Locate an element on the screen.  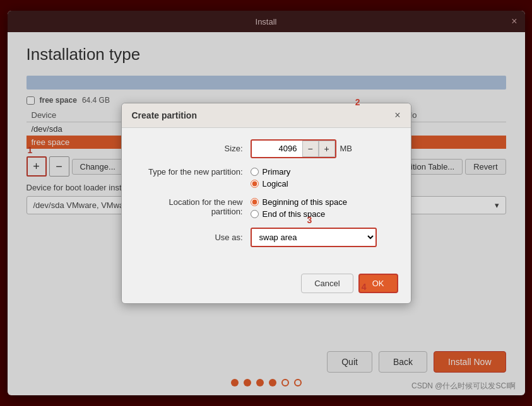
annotation-2: 2 is located at coordinates (358, 102).